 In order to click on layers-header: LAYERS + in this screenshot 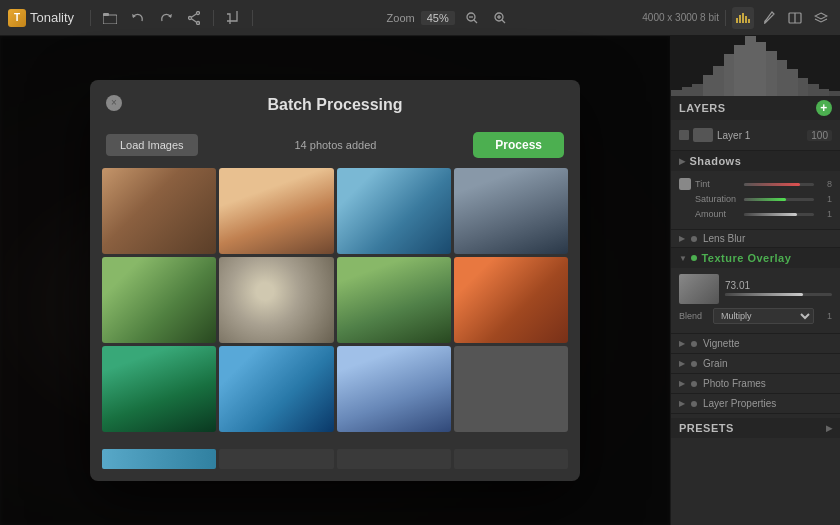, I will do `click(756, 108)`.